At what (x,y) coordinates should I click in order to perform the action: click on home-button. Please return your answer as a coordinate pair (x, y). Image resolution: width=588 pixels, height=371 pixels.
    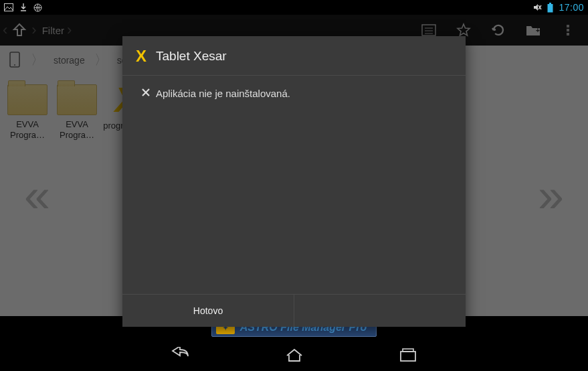
    Looking at the image, I should click on (294, 355).